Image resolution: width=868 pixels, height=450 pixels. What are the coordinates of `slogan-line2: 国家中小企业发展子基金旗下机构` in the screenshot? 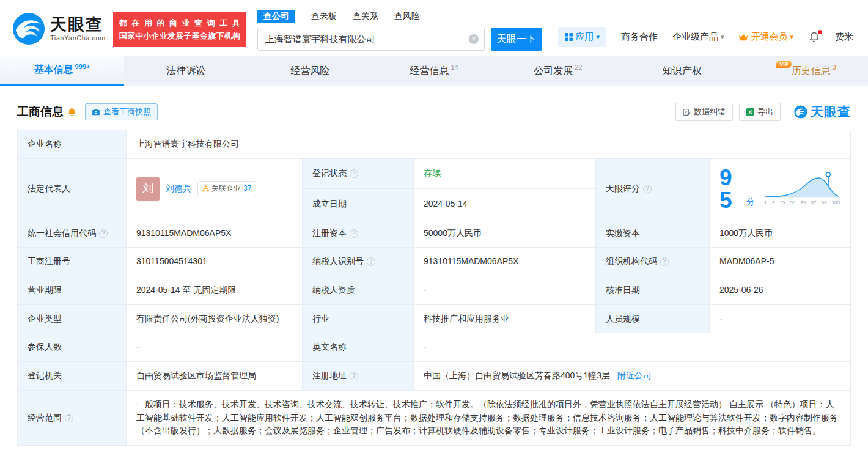 It's located at (180, 35).